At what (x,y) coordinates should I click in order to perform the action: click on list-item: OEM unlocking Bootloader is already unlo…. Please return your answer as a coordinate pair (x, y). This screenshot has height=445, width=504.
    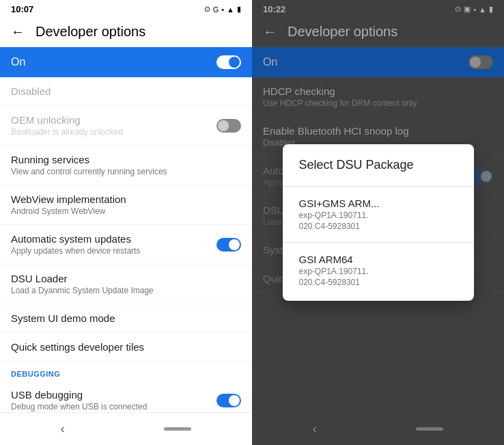
    Looking at the image, I should click on (126, 126).